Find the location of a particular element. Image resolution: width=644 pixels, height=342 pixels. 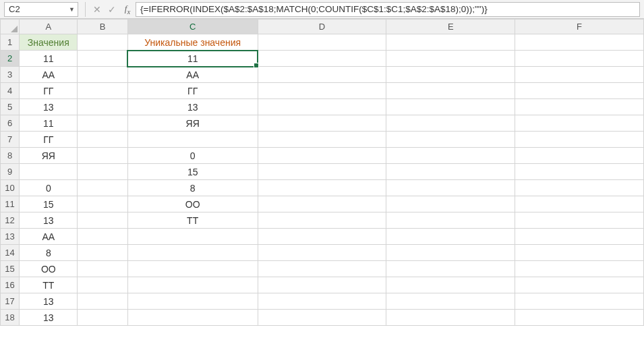

col-header-E: E is located at coordinates (450, 27).